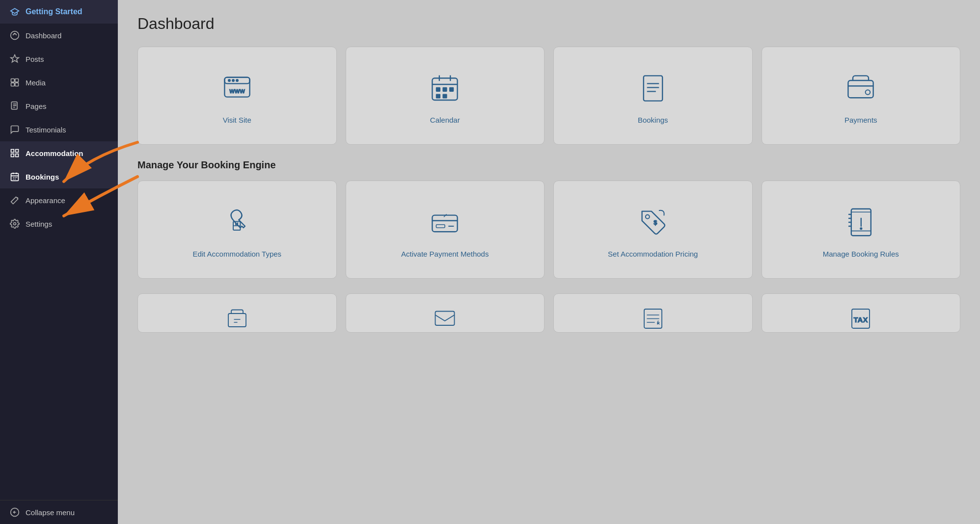  I want to click on www-icon: WWW, so click(237, 88).